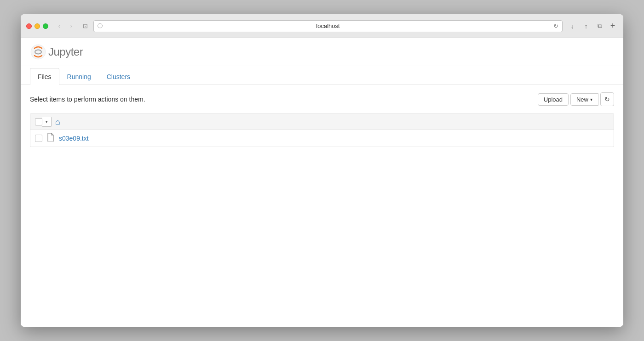 Image resolution: width=644 pixels, height=341 pixels. Describe the element at coordinates (74, 138) in the screenshot. I see `file-name-link: s03e09.txt` at that location.